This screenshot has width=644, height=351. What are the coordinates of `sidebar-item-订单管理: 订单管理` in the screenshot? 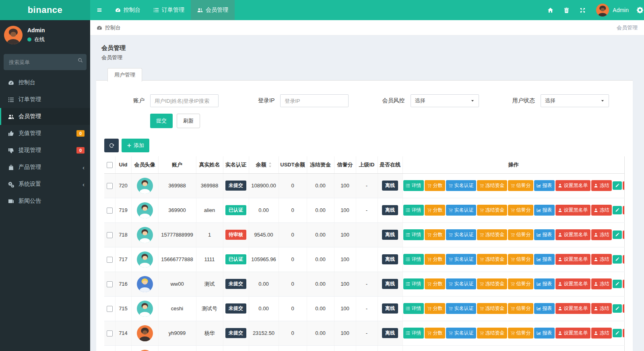 It's located at (45, 100).